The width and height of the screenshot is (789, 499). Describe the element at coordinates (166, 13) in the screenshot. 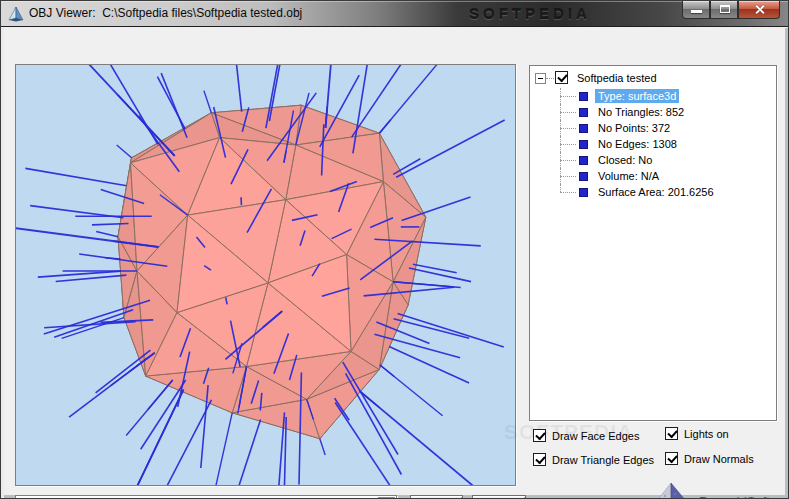

I see `window-title: OBJ Viewer: C:\Softpedia files\Softpedia…` at that location.